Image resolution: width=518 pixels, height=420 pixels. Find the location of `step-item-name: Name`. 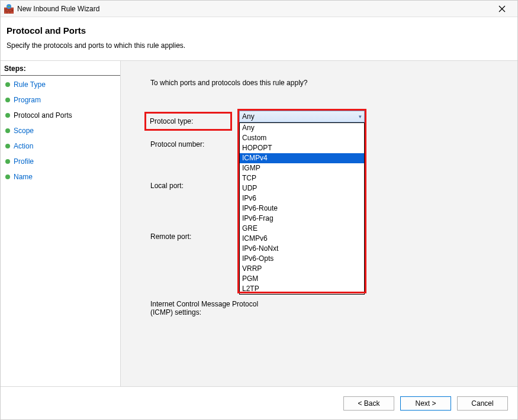

step-item-name: Name is located at coordinates (60, 177).